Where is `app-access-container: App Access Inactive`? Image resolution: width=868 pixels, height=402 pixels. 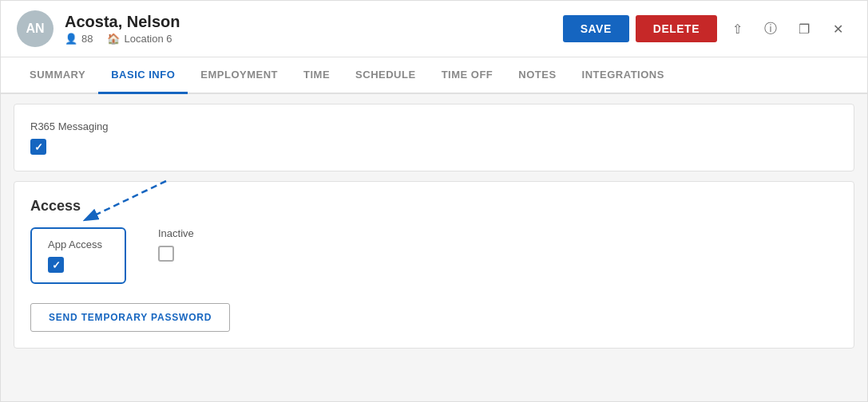
app-access-container: App Access Inactive is located at coordinates (112, 255).